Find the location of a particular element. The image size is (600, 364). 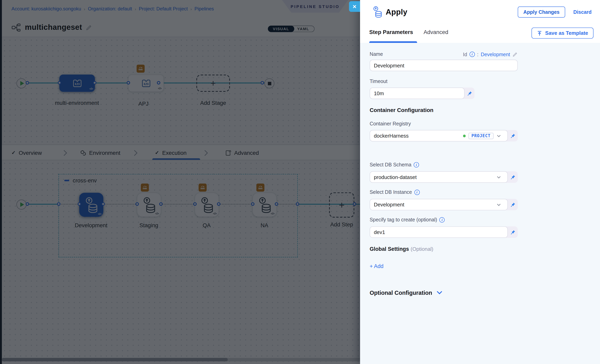

container-configuration-heading: Container Configuration is located at coordinates (444, 110).